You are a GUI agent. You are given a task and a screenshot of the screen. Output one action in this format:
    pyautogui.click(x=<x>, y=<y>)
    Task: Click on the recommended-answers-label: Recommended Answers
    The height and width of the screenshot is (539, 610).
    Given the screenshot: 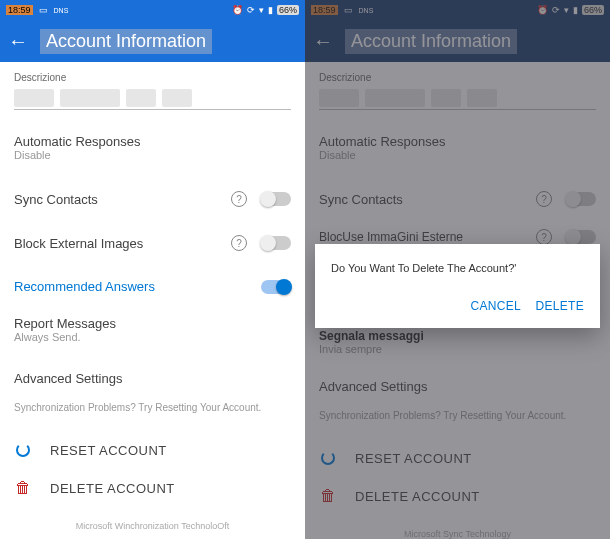 What is the action you would take?
    pyautogui.click(x=138, y=286)
    